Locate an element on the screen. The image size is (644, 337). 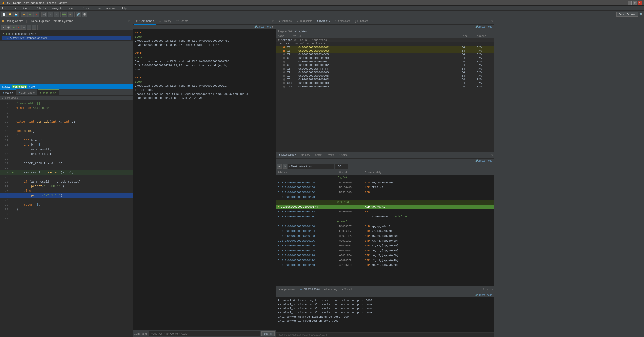
connect-btn: 🔗 is located at coordinates (78, 14).